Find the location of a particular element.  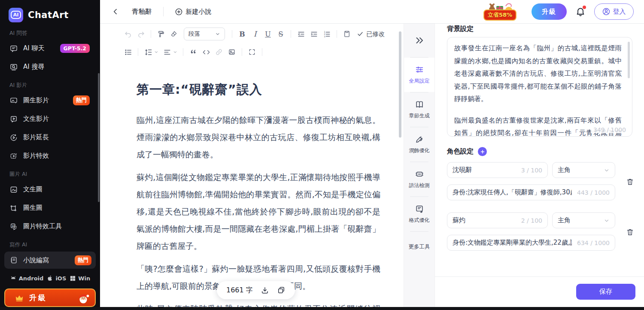

upgrade-button: 升級 is located at coordinates (549, 12).